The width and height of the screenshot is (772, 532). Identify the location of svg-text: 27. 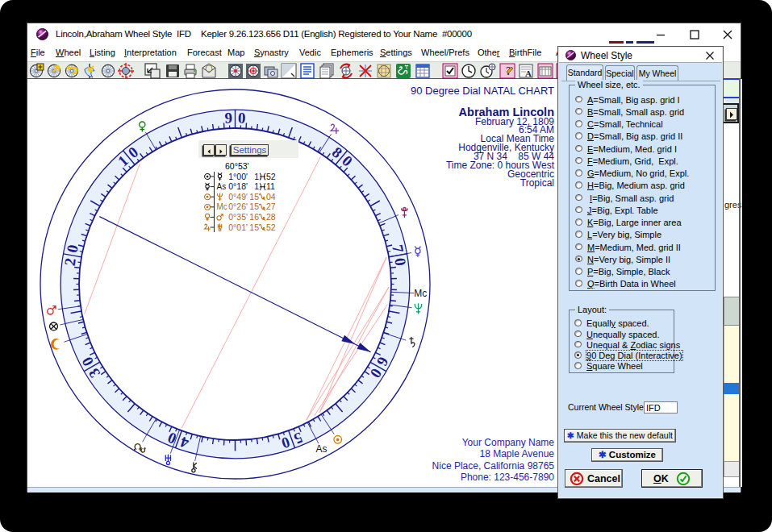
(271, 206).